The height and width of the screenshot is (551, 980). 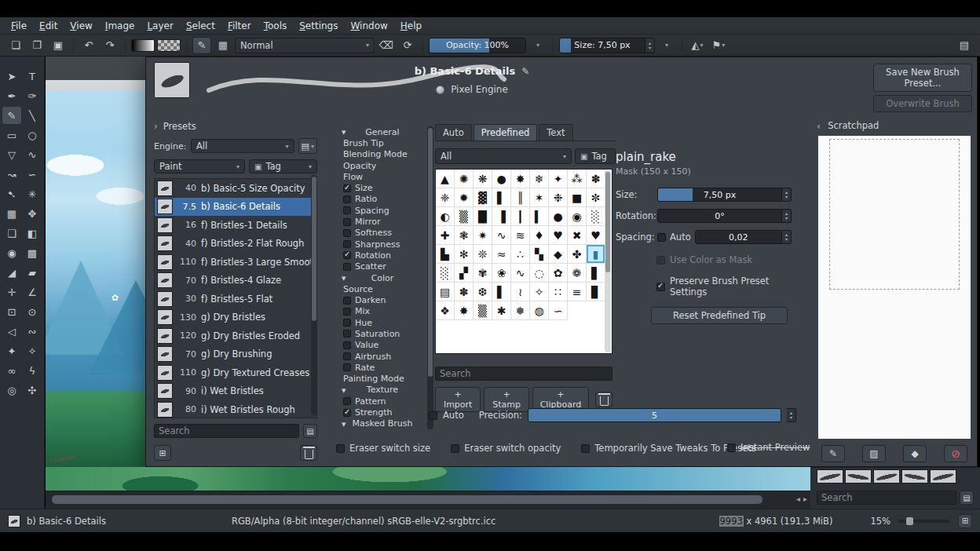 I want to click on dynamic-brush-tool: ➷, so click(x=12, y=194).